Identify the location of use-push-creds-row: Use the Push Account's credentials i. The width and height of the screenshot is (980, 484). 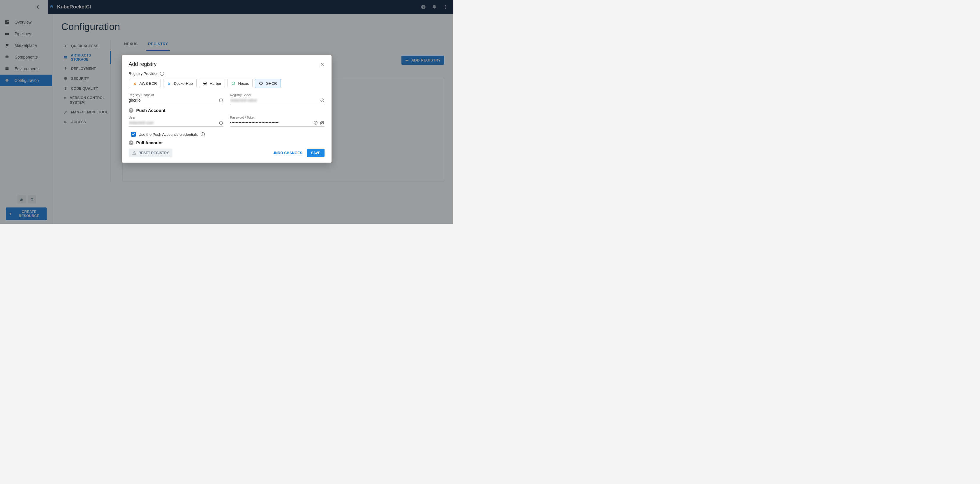
(228, 134).